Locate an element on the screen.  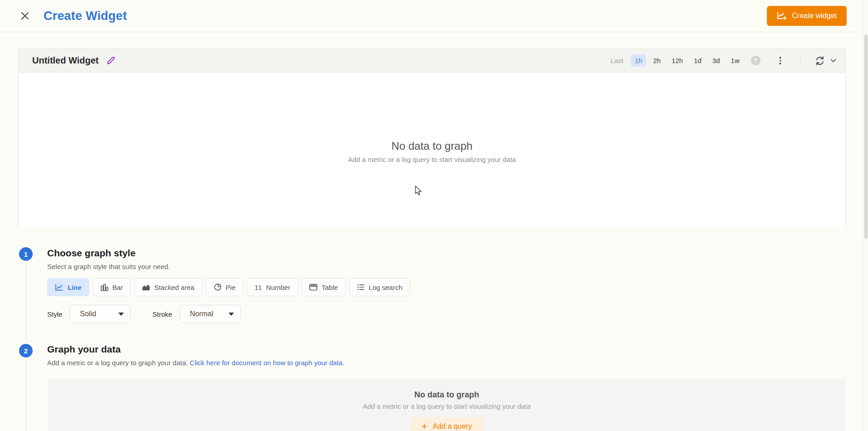
step-2-badge: 2 is located at coordinates (26, 351).